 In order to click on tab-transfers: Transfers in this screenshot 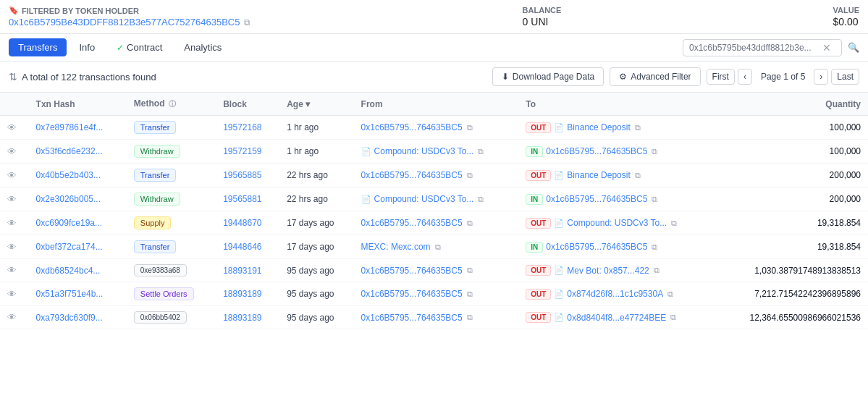, I will do `click(38, 48)`.